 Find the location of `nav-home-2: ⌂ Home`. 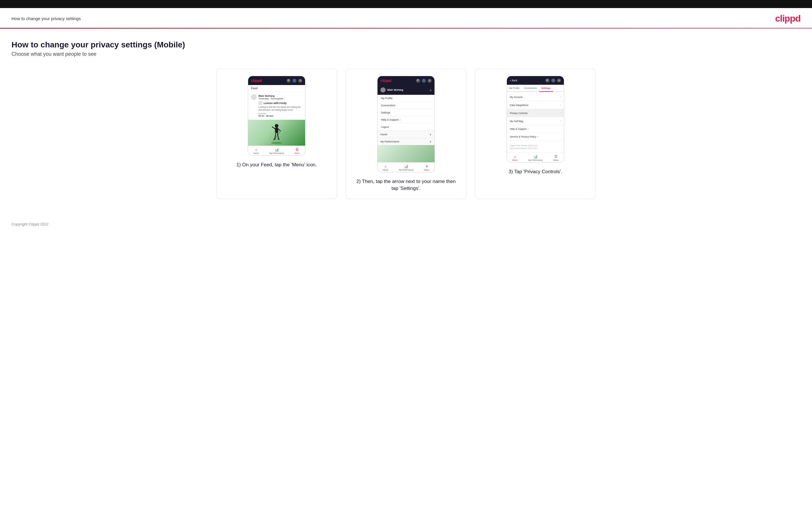

nav-home-2: ⌂ Home is located at coordinates (386, 168).